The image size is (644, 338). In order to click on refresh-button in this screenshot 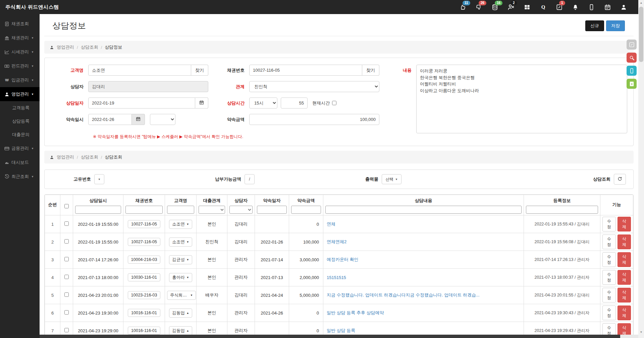, I will do `click(620, 179)`.